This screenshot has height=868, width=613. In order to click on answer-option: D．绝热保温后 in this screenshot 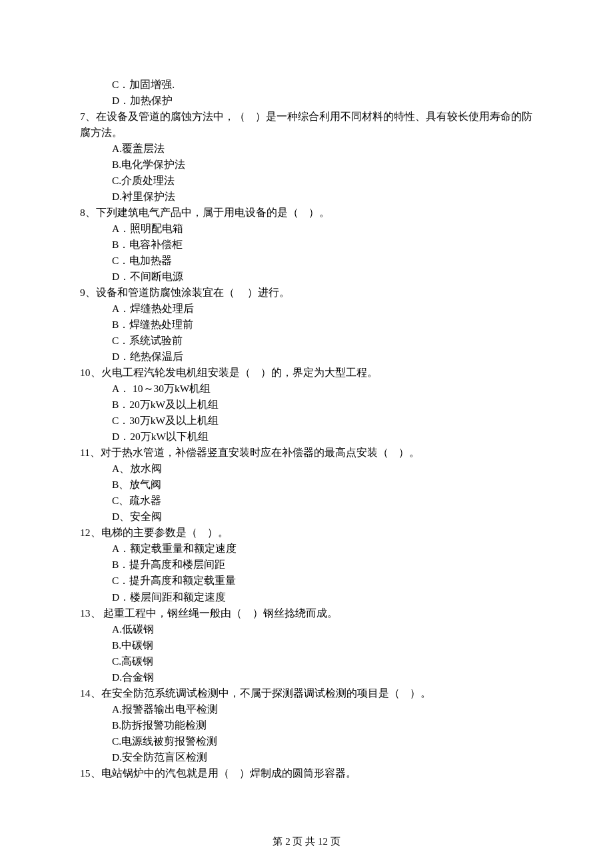, I will do `click(322, 357)`.